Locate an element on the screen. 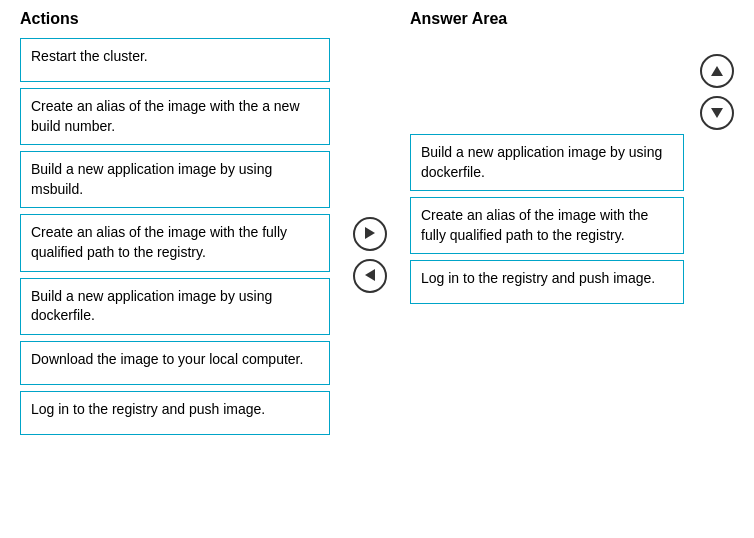  answer-item-2: Create an alias of the image with the fu… is located at coordinates (547, 226).